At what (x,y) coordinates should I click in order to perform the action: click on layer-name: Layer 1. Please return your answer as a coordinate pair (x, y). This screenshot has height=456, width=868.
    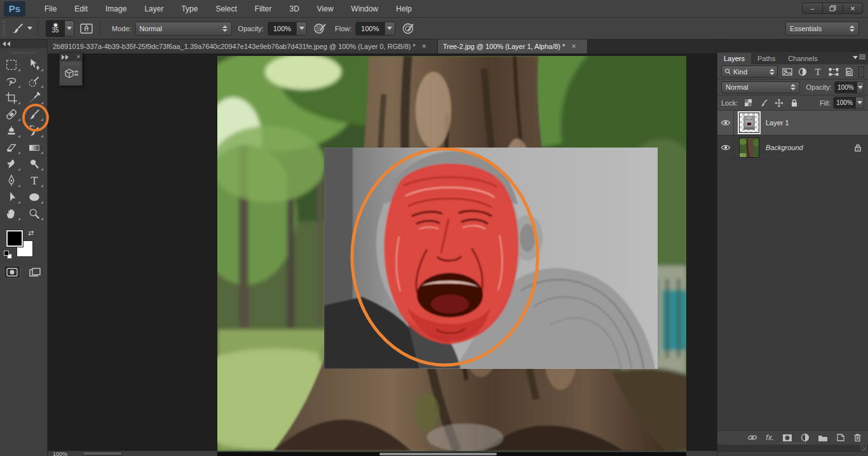
    Looking at the image, I should click on (778, 123).